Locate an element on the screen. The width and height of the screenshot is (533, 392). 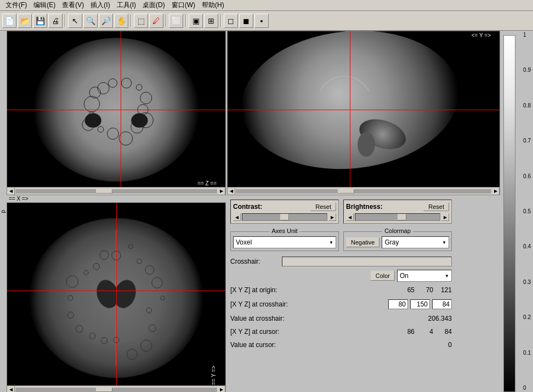
toolbar: 📄 📂 💾 🖨 ↖ 🔍 🔎 ✋ ⬚ 🖊 ⬜ ▣ ⊞ ◻ ◼ ▪ is located at coordinates (266, 21).